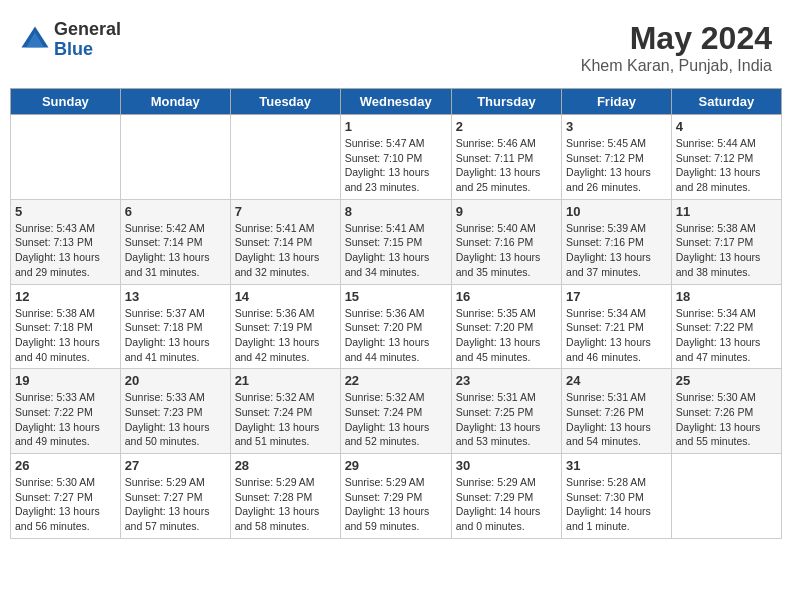 The width and height of the screenshot is (792, 612). What do you see at coordinates (506, 158) in the screenshot?
I see `calendar-cell: 2Sunrise: 5:46 AM Sunset: 7:11 PM Daylig…` at bounding box center [506, 158].